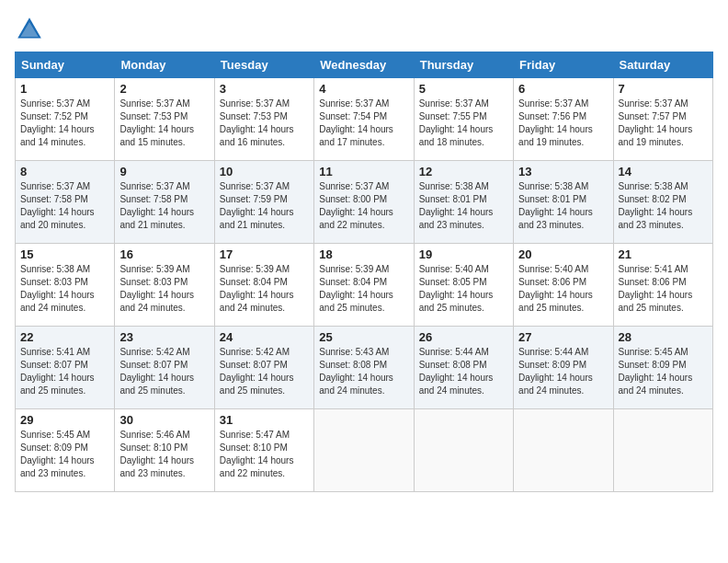 This screenshot has width=728, height=563. I want to click on day-cell: 19Sunrise: 5:40 AM Sunset: 8:05 PM Dayli…, so click(463, 285).